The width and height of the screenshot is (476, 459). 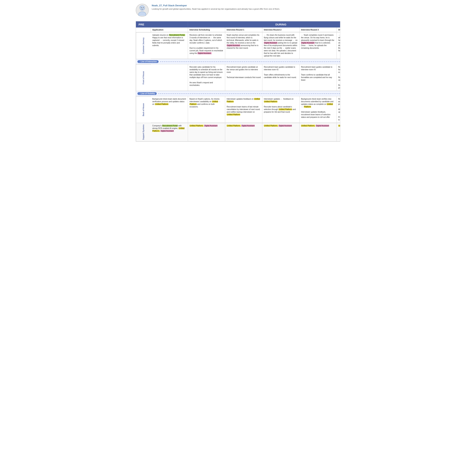 I want to click on fh-offer: Recruiter shares offer, receives request…, so click(x=339, y=78).